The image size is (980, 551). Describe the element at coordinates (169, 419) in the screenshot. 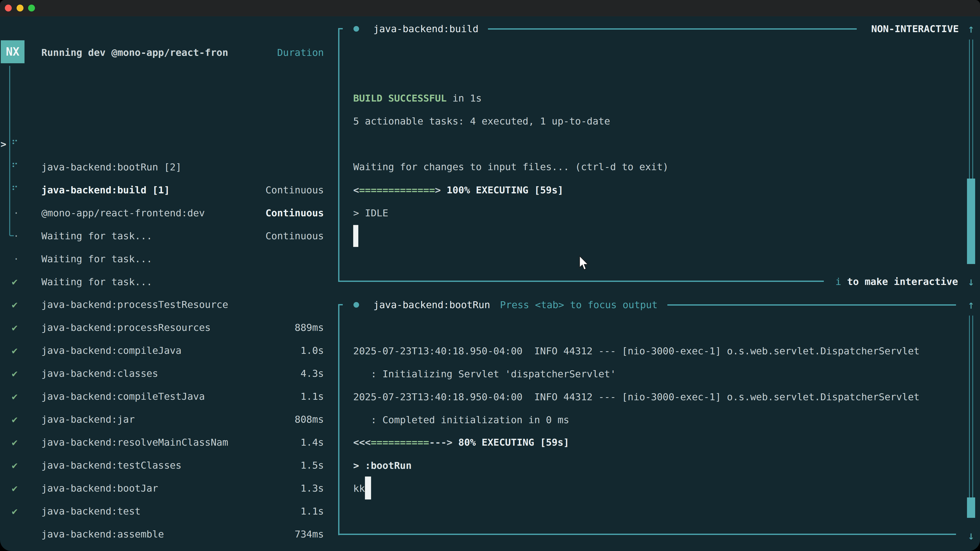

I see `task-row: ✔ java-backend:testClasses 1.3s` at that location.